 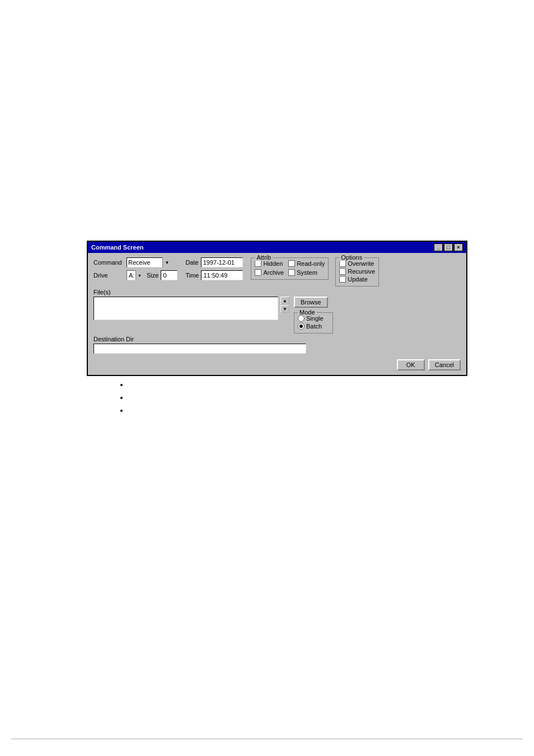 I want to click on size-input, so click(x=169, y=275).